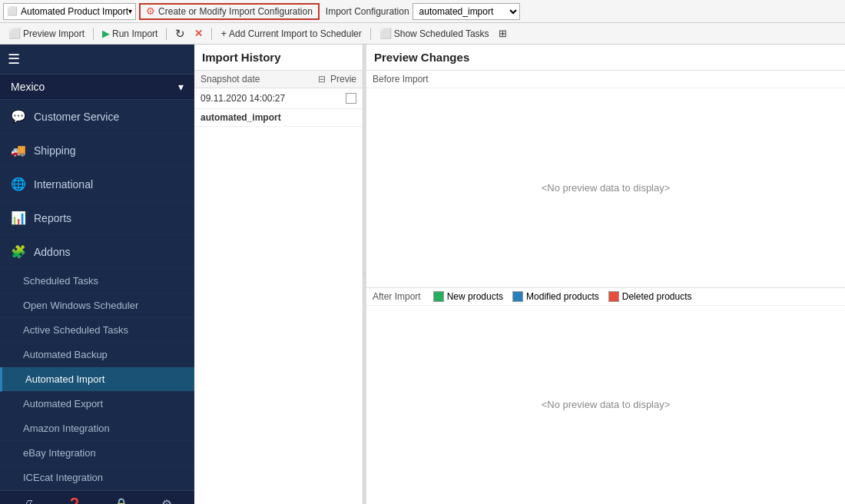 The width and height of the screenshot is (845, 504). I want to click on add-scheduler-btn: + Add Current Import to Scheduler, so click(290, 34).